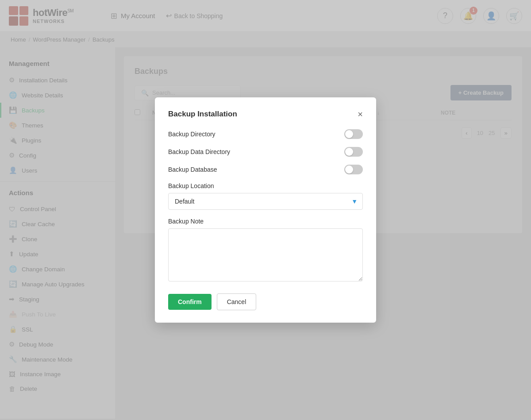  I want to click on backup-directory-toggle-knob, so click(349, 134).